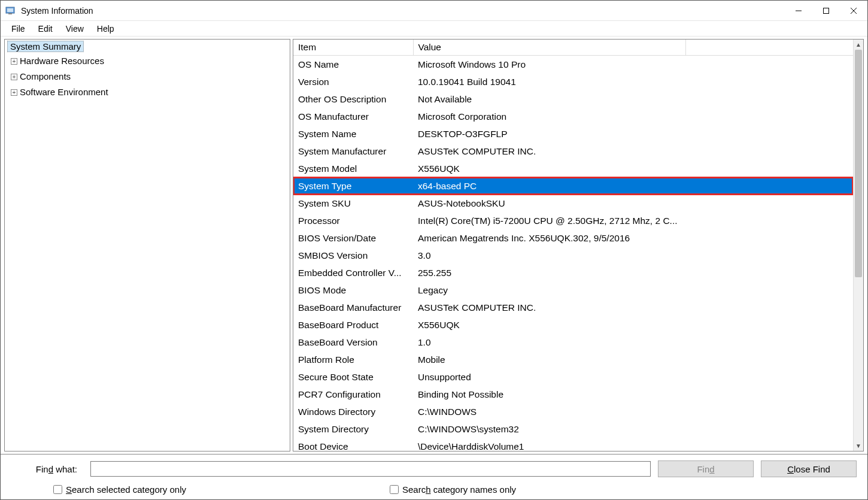  What do you see at coordinates (353, 186) in the screenshot?
I see `cell-item: System Type` at bounding box center [353, 186].